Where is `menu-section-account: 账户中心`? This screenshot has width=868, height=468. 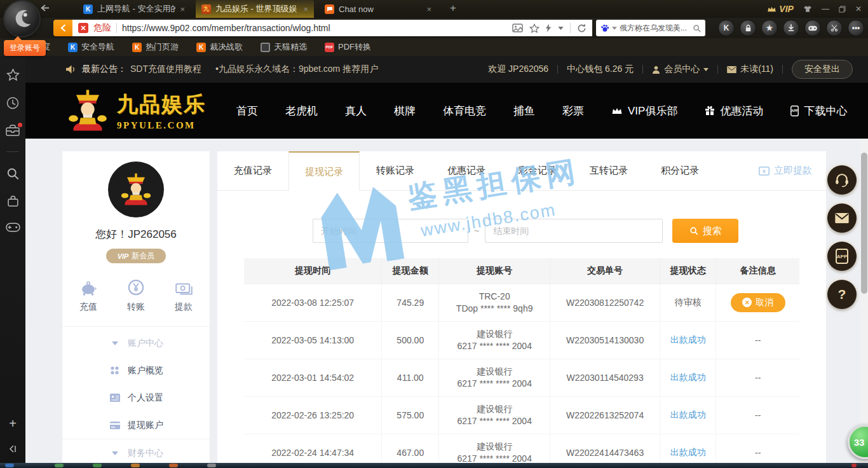 menu-section-account: 账户中心 is located at coordinates (136, 343).